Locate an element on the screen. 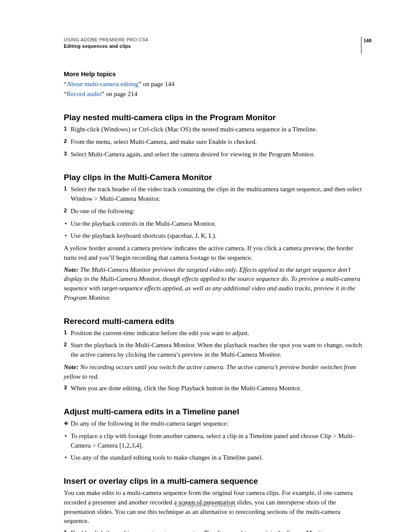 The image size is (411, 532). note-body: The Multi-Camera Monitor previews the ta… is located at coordinates (212, 283).